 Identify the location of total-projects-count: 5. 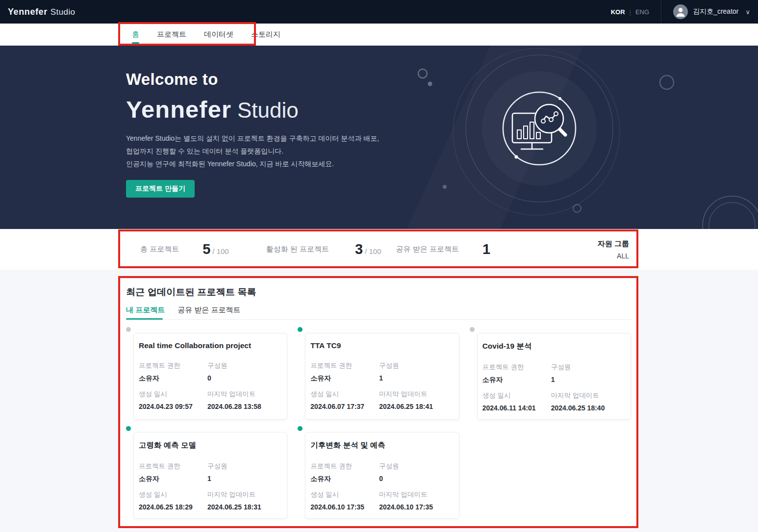
(206, 249).